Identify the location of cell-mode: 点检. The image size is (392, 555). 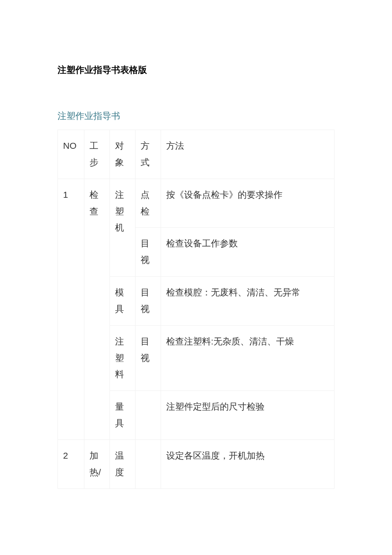
(148, 203).